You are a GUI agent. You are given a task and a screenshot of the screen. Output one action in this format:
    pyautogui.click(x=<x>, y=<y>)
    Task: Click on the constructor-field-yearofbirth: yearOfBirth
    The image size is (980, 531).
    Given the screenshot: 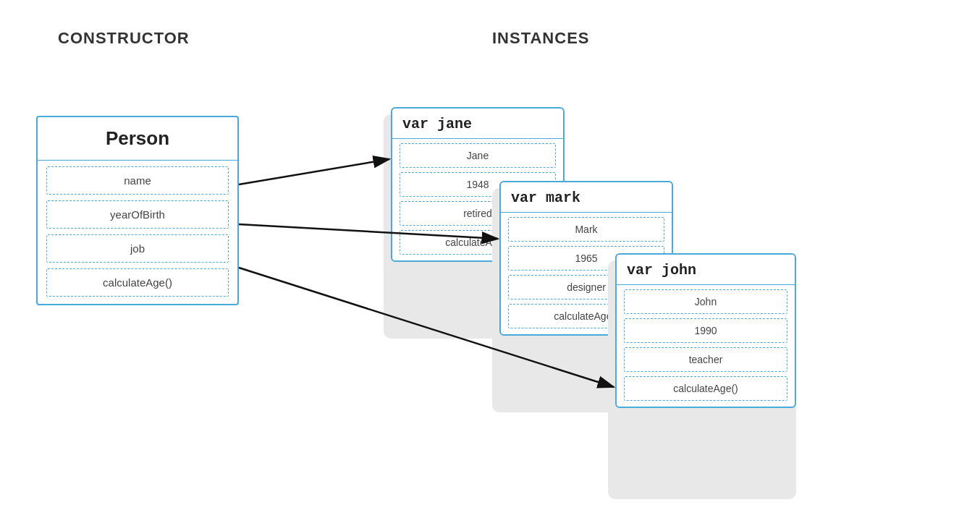 What is the action you would take?
    pyautogui.click(x=138, y=214)
    